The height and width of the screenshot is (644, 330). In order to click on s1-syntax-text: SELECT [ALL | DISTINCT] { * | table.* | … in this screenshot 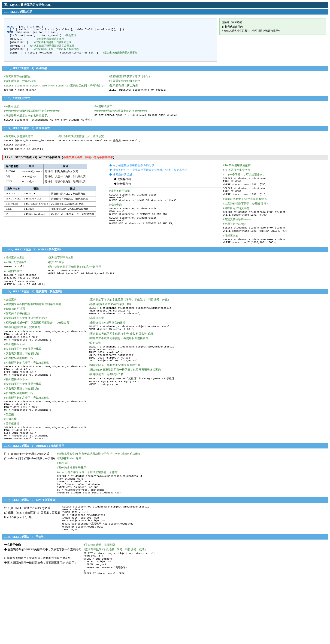, I will do `click(111, 40)`.